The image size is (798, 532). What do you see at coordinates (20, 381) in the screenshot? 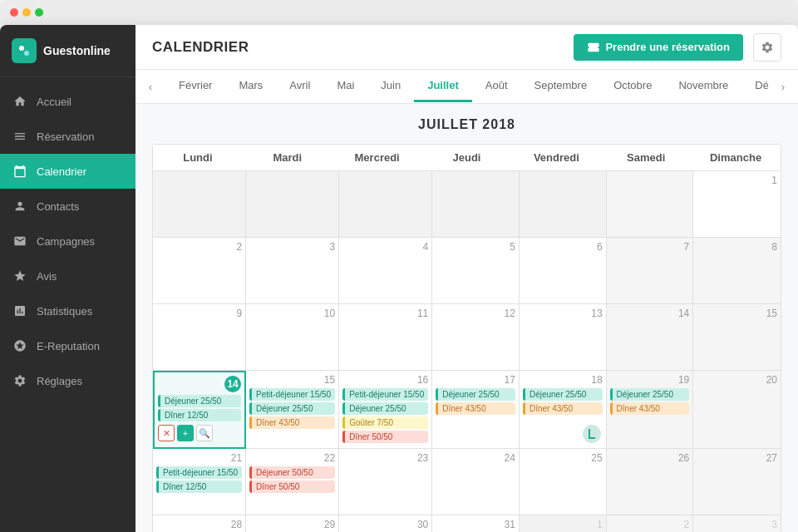
I see `reglages-icon` at bounding box center [20, 381].